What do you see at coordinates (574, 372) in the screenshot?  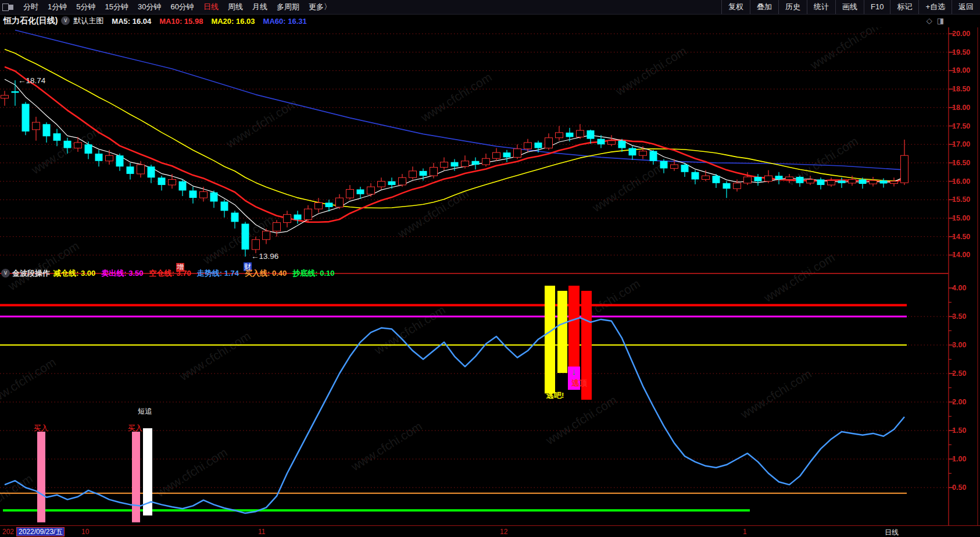 I see `down-arrow-icon: ↓` at bounding box center [574, 372].